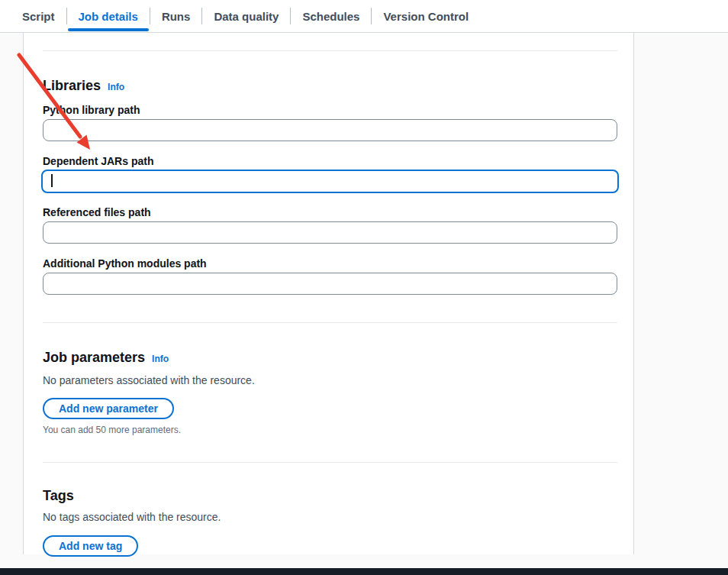 The image size is (728, 575). I want to click on bottom-bar, so click(364, 571).